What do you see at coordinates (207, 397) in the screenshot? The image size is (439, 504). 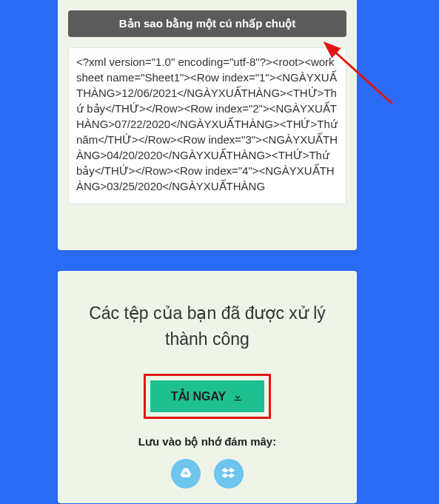 I see `download-highlight-frame: TẢI NGAY` at bounding box center [207, 397].